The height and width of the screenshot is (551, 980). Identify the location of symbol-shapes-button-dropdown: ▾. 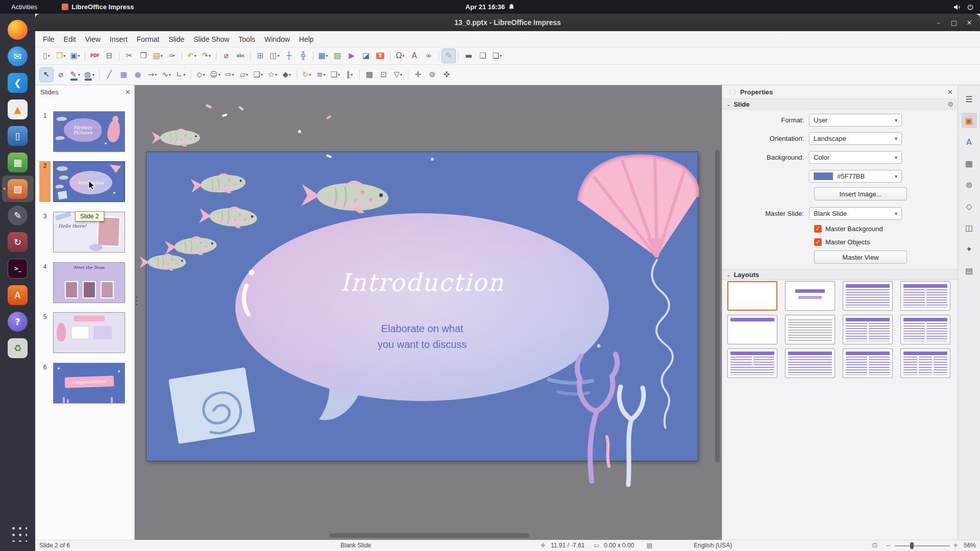
(219, 74).